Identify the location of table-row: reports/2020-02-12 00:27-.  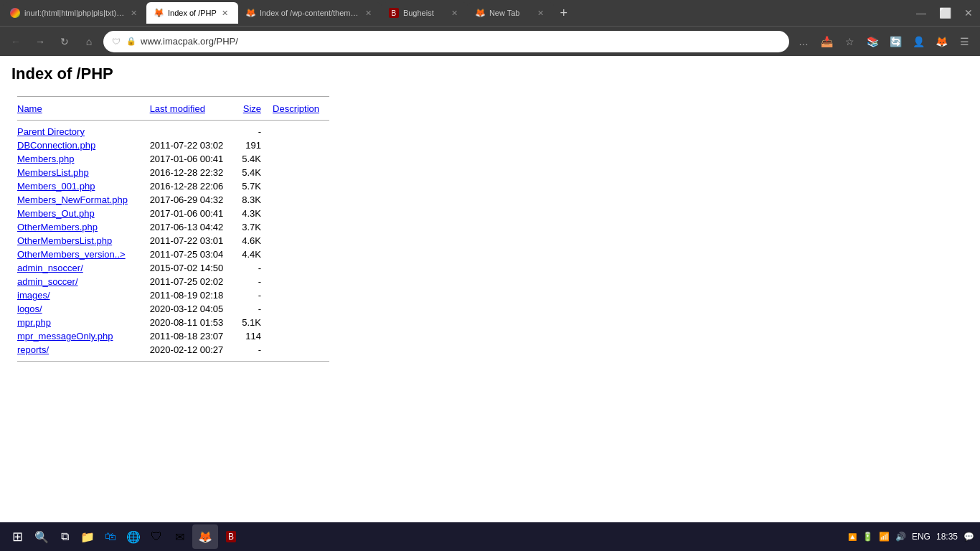
(174, 350).